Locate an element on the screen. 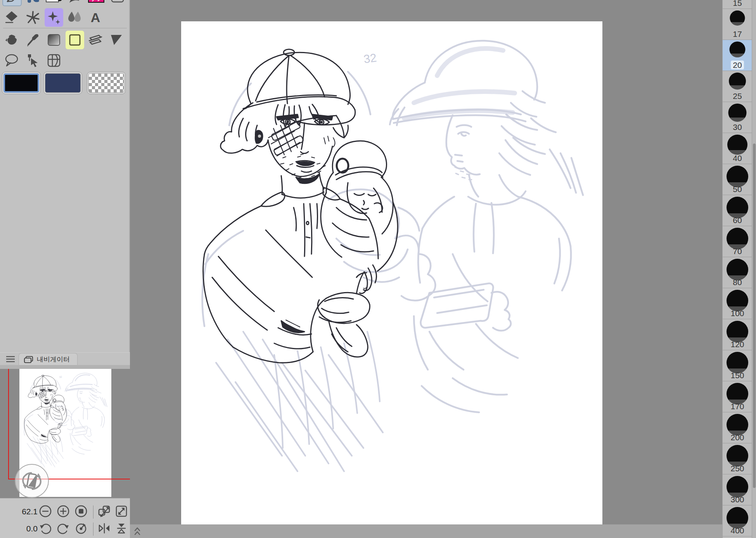 The width and height of the screenshot is (756, 538). brush-size-item-250: 250 is located at coordinates (737, 459).